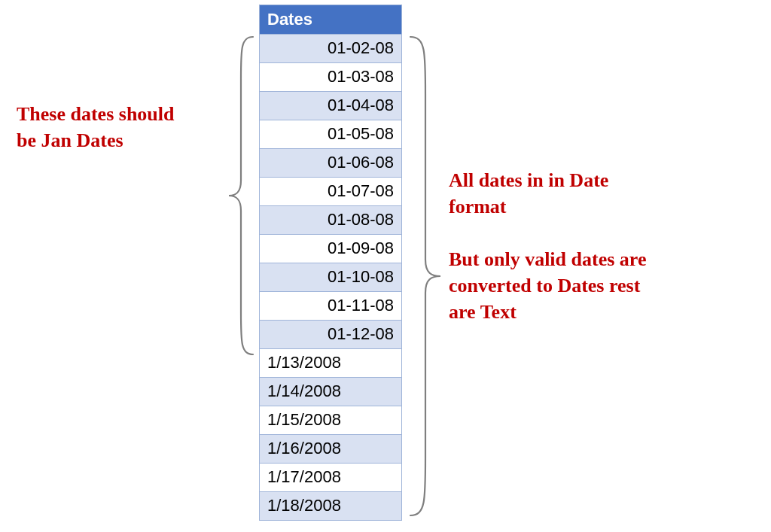 The height and width of the screenshot is (532, 771). I want to click on table-row: 01-08-08, so click(331, 220).